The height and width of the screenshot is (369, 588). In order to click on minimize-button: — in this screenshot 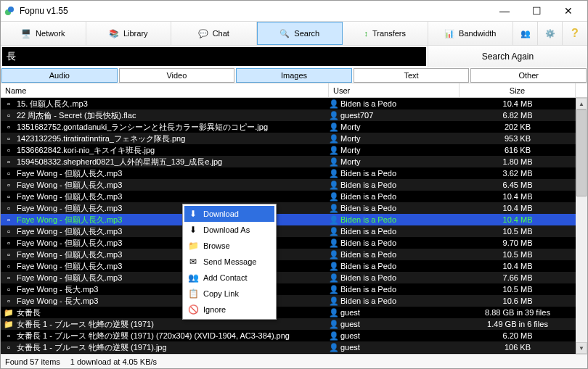, I will do `click(505, 11)`.